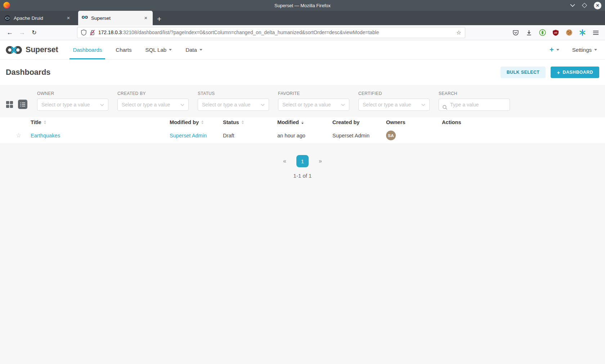  What do you see at coordinates (45, 136) in the screenshot?
I see `dashboard-title-link: Earthquakes` at bounding box center [45, 136].